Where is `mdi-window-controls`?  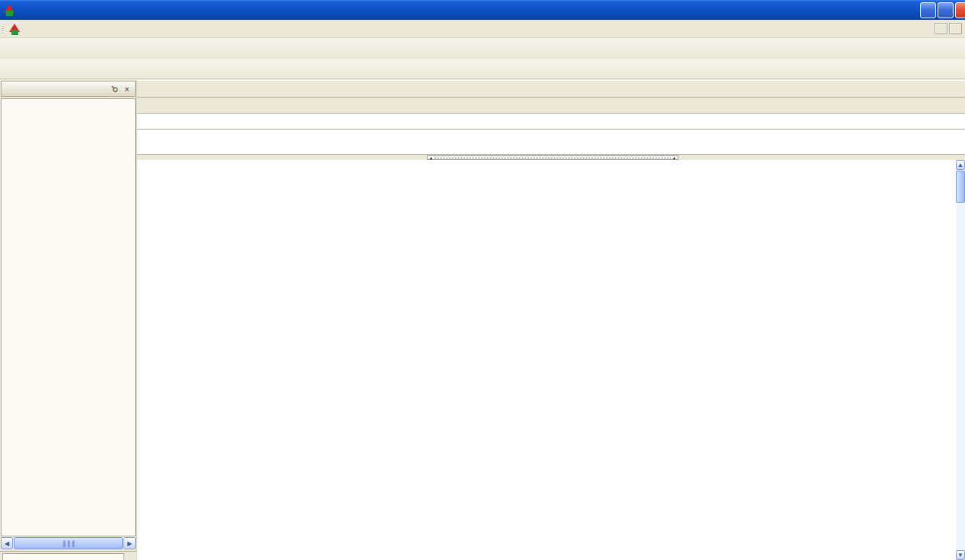
mdi-window-controls is located at coordinates (948, 29).